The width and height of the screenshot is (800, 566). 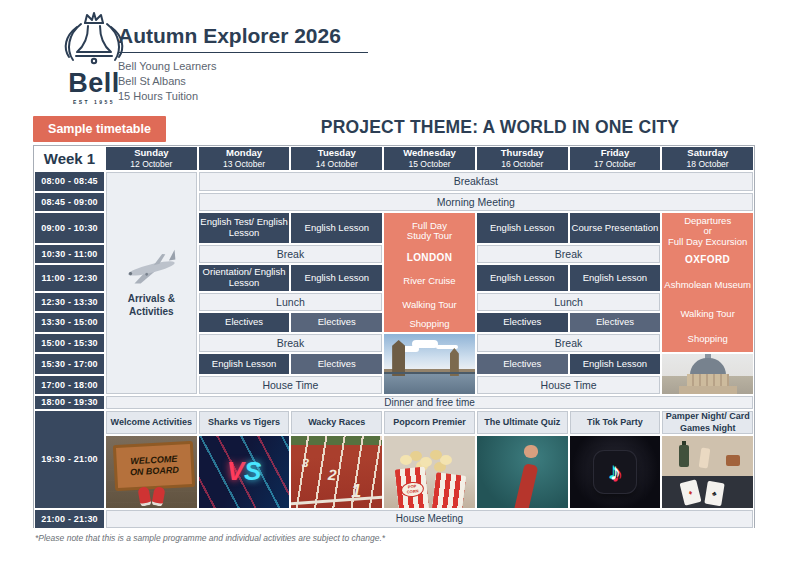 I want to click on evening-label-tuesday: Wacky Races, so click(x=336, y=422).